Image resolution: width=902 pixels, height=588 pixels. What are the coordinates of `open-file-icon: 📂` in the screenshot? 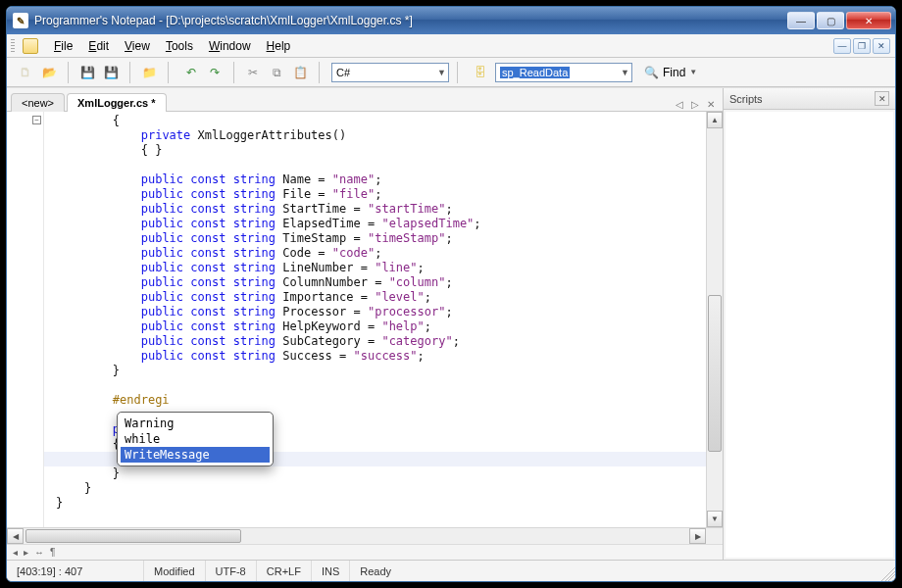 It's located at (49, 73).